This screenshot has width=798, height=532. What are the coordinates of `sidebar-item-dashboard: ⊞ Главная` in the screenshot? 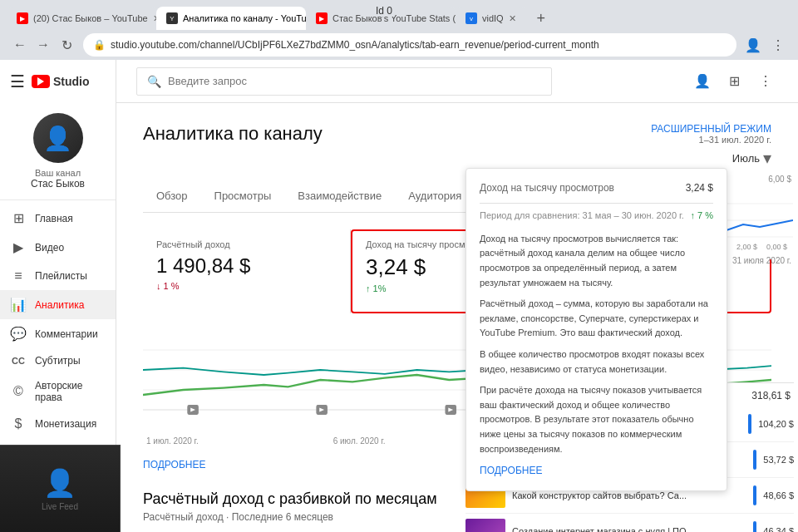 It's located at (58, 218).